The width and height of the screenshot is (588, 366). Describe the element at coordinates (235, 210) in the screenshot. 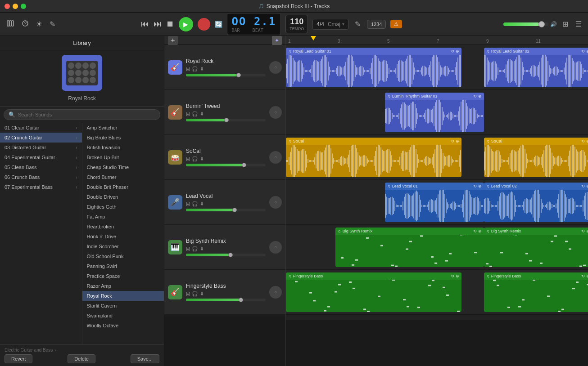

I see `fader-knob-lead-vocal` at that location.